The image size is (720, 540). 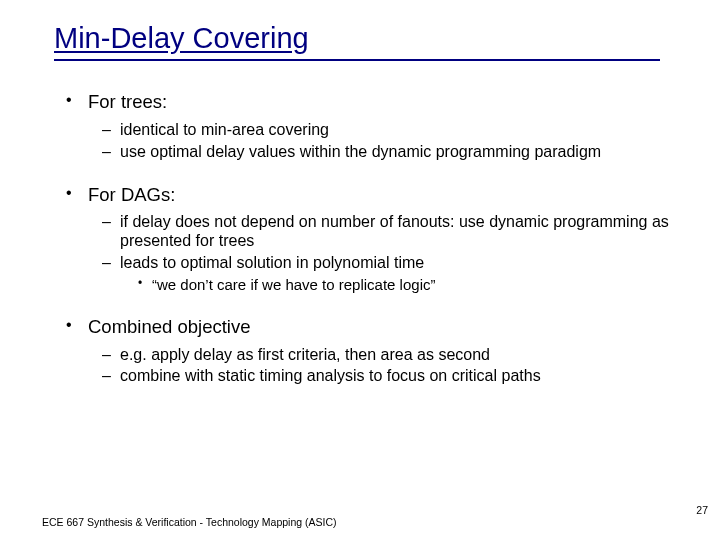 I want to click on bullet-1-sublist: identical to min-area covering use optim…, so click(x=389, y=142).